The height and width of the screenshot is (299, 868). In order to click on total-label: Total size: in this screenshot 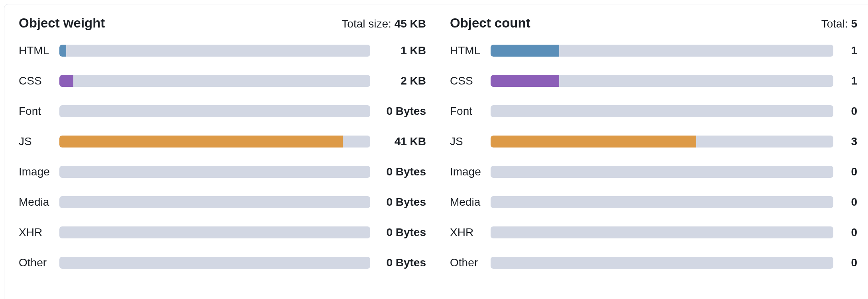, I will do `click(367, 24)`.